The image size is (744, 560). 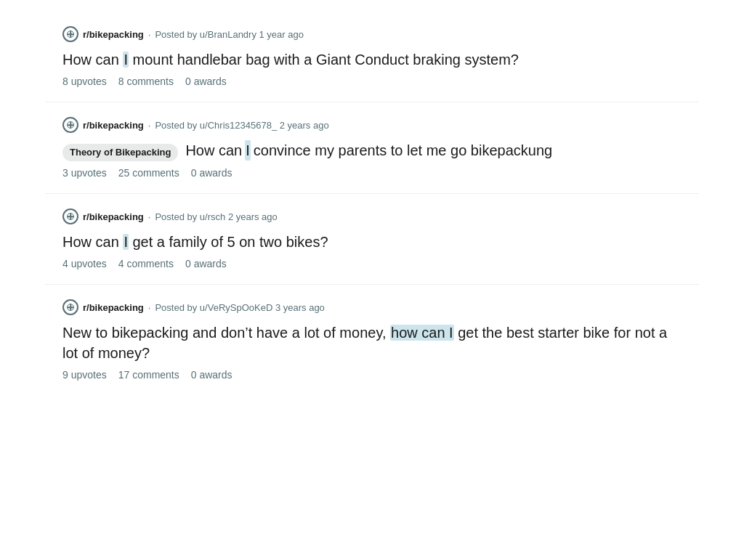 What do you see at coordinates (372, 216) in the screenshot?
I see `post-meta: r/bikepacking·Posted by u/rsch 2 years a…` at bounding box center [372, 216].